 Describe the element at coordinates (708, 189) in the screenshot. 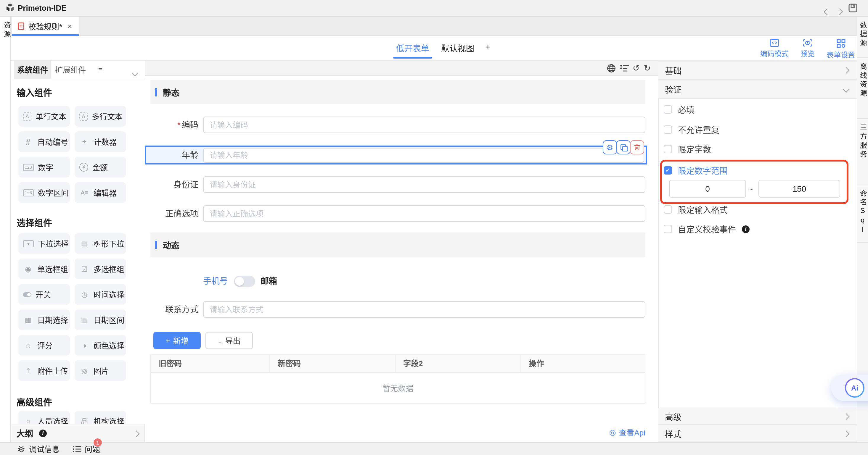

I see `range-min-input` at that location.